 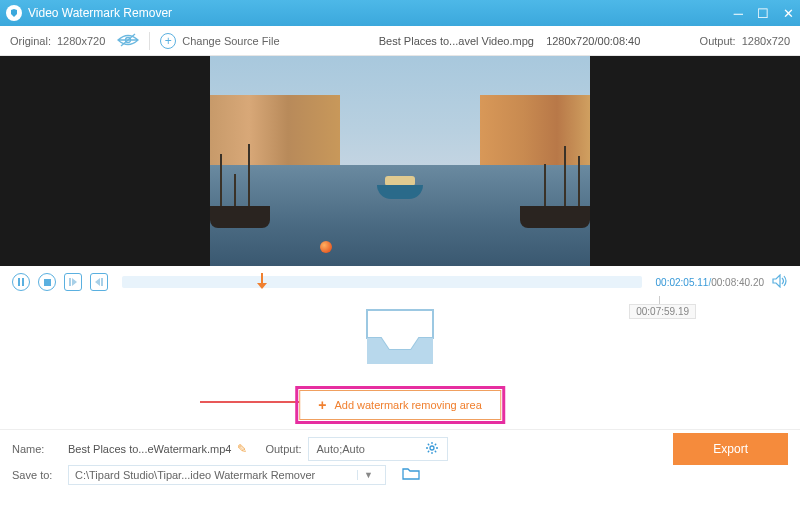 I want to click on saveto-path-input: C:\Tipard Studio\Tipar...ideo Watermark …, so click(x=227, y=475).